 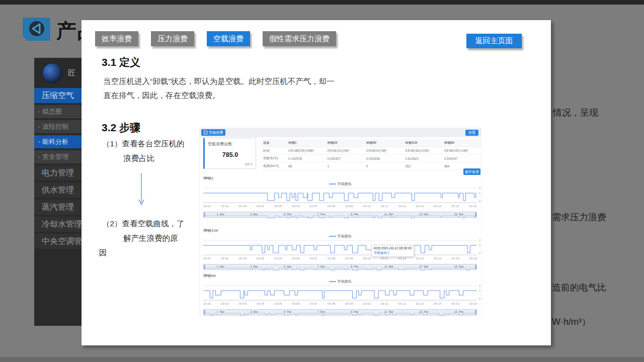 What do you see at coordinates (58, 224) in the screenshot?
I see `sidebar-item: 冷却水管理` at bounding box center [58, 224].